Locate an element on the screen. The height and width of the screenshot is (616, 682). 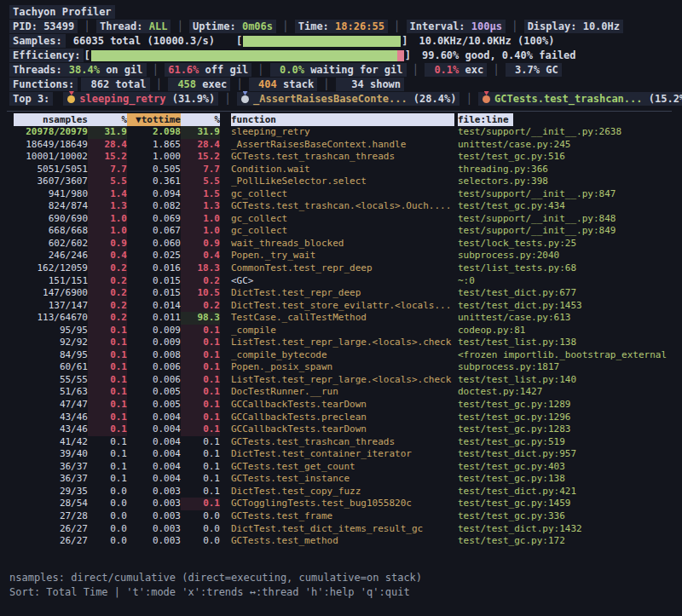
info-pair-thread: Thread: ALL is located at coordinates (133, 26).